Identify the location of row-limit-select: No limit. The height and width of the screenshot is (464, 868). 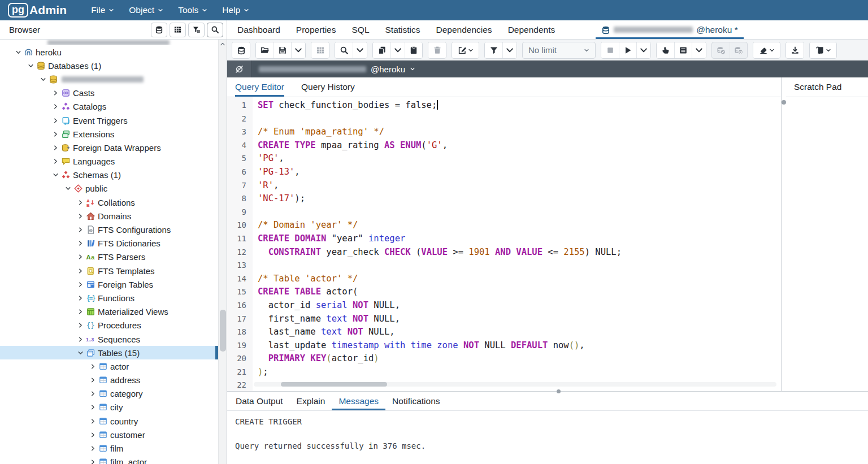
(559, 50).